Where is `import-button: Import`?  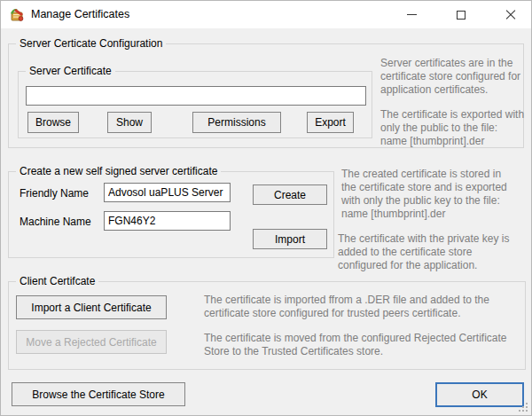 import-button: Import is located at coordinates (290, 239).